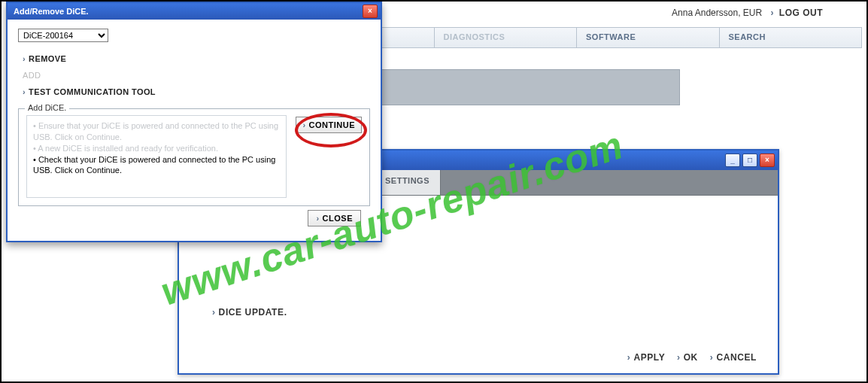  What do you see at coordinates (338, 218) in the screenshot?
I see `close-label: CLOSE` at bounding box center [338, 218].